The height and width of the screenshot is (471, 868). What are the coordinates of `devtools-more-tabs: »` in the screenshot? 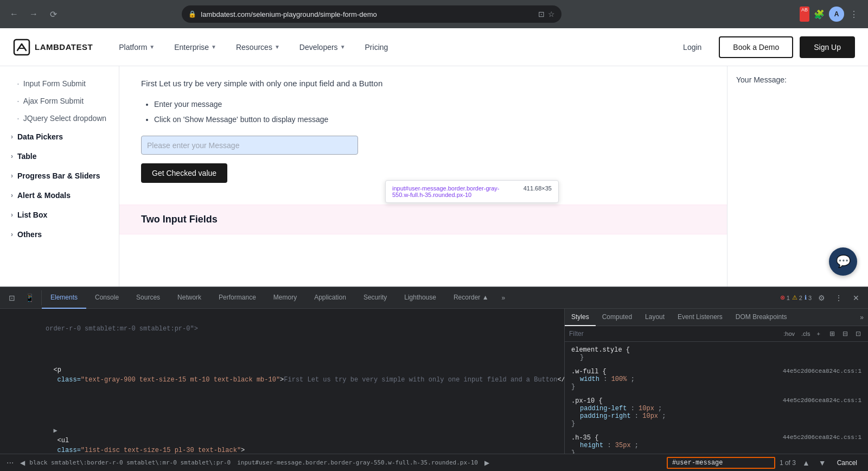 It's located at (503, 298).